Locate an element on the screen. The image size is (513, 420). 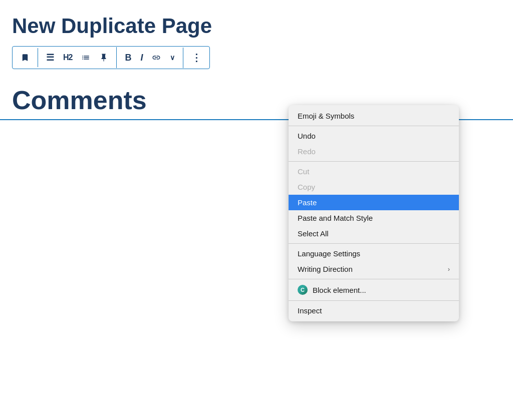
menu-item-paste-match: Paste and Match Style is located at coordinates (374, 218).